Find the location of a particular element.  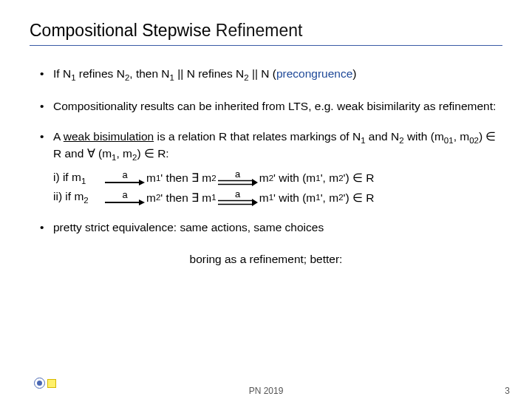

boring-text: boring as a refinement; better: is located at coordinates (266, 260).